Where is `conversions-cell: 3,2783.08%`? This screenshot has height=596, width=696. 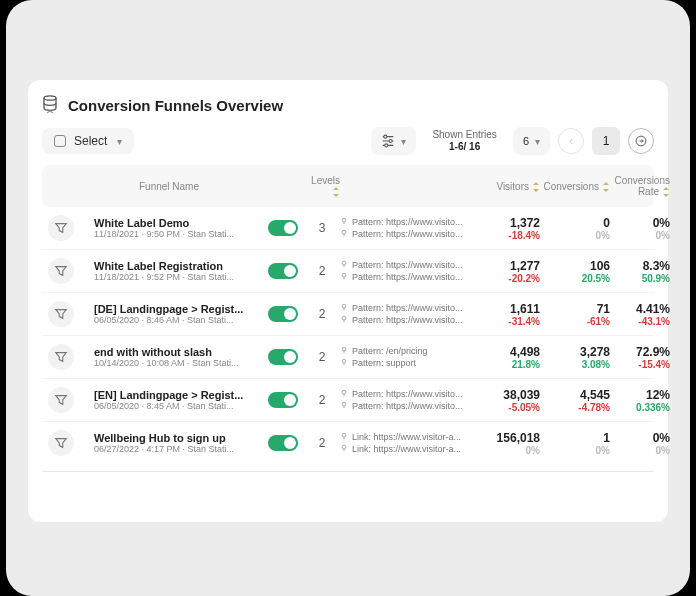 conversions-cell: 3,2783.08% is located at coordinates (575, 358).